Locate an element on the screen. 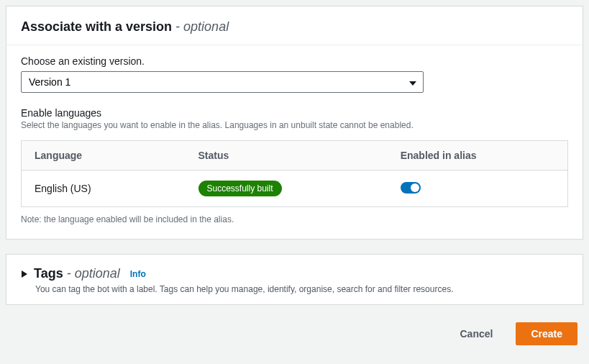  alias-note: Note: the language enabled will be inclu… is located at coordinates (295, 219).